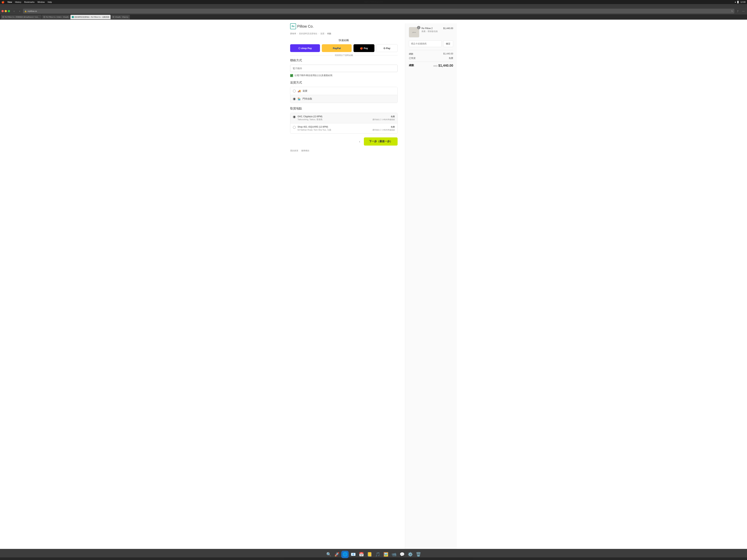 Image resolution: width=747 pixels, height=560 pixels. What do you see at coordinates (344, 68) in the screenshot?
I see `email-input` at bounding box center [344, 68].